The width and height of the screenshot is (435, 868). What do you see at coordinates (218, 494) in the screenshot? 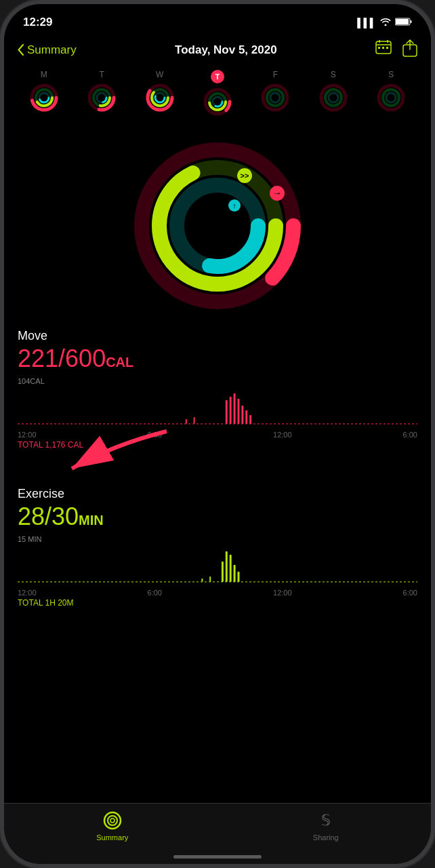
I see `exercise-label: Exercise` at bounding box center [218, 494].